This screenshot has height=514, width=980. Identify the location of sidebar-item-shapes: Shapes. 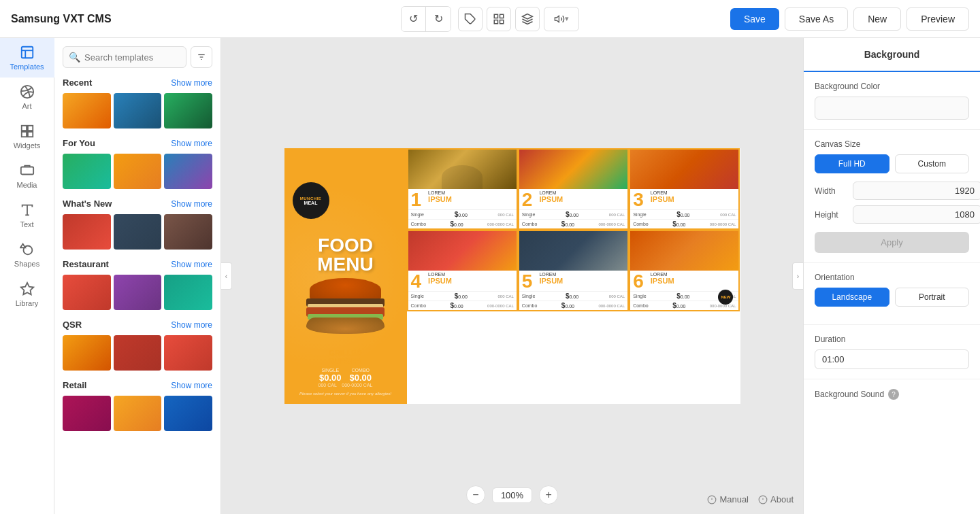
(27, 255).